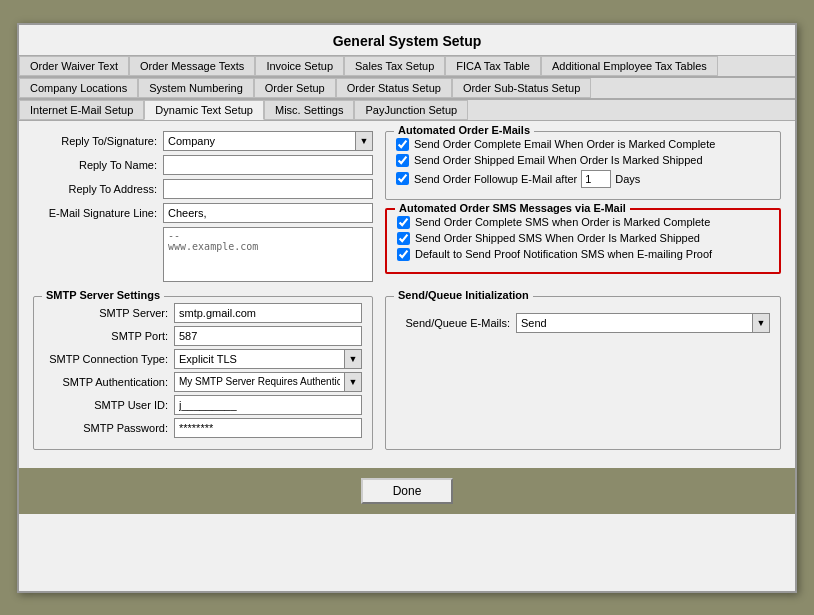  I want to click on reply-name-row: Reply To Name:, so click(203, 165).